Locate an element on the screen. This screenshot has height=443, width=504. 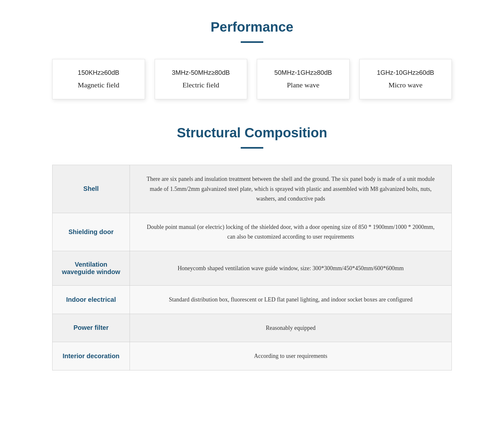
structural-divider is located at coordinates (252, 148).